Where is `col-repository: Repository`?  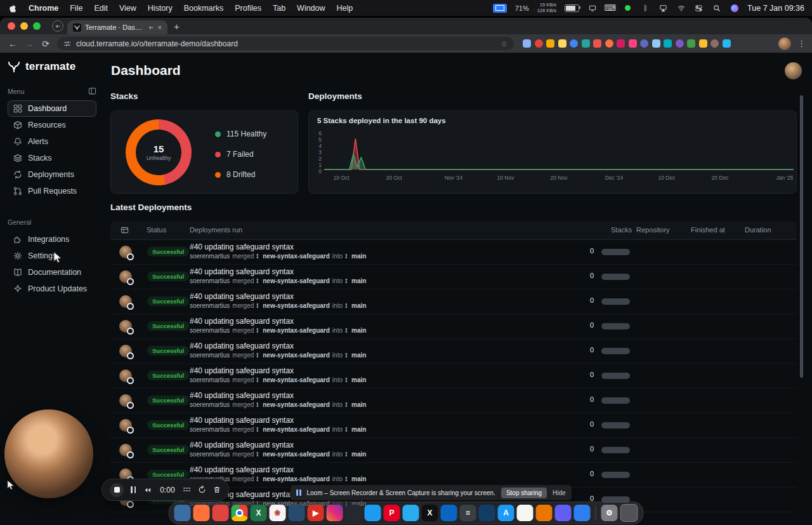 col-repository: Repository is located at coordinates (653, 230).